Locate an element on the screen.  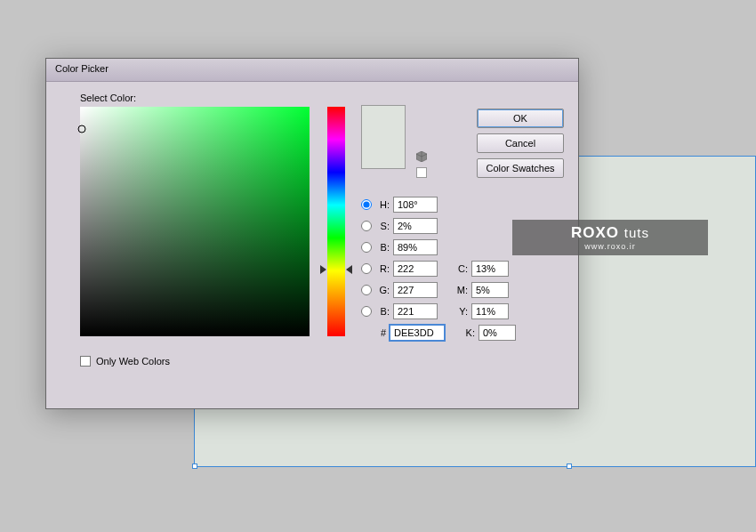
saturation-radio is located at coordinates (366, 226).